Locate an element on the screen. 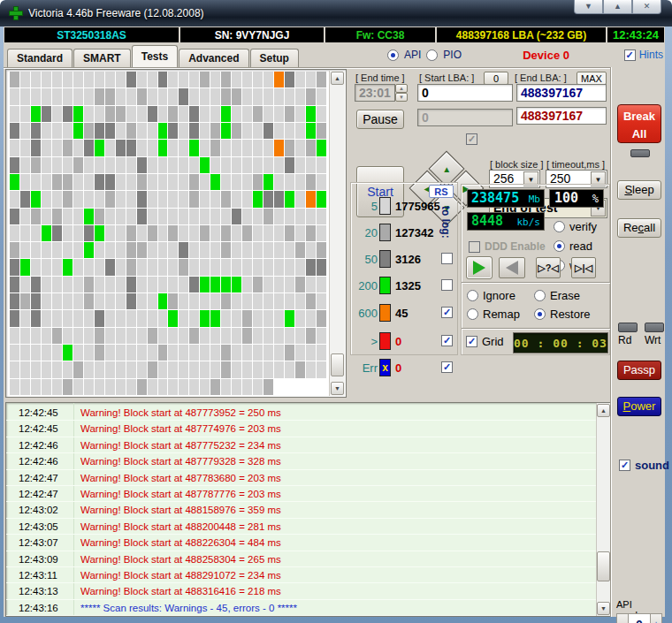 Image resolution: width=672 pixels, height=623 pixels. break-all-button: BreakAll is located at coordinates (639, 124).